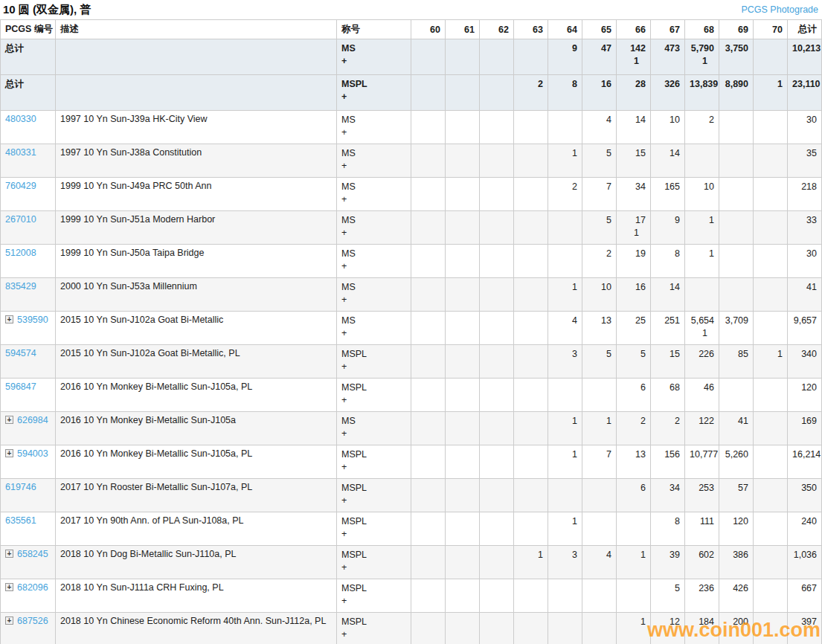 The image size is (822, 644). I want to click on grade-cell-67: 2, so click(668, 428).